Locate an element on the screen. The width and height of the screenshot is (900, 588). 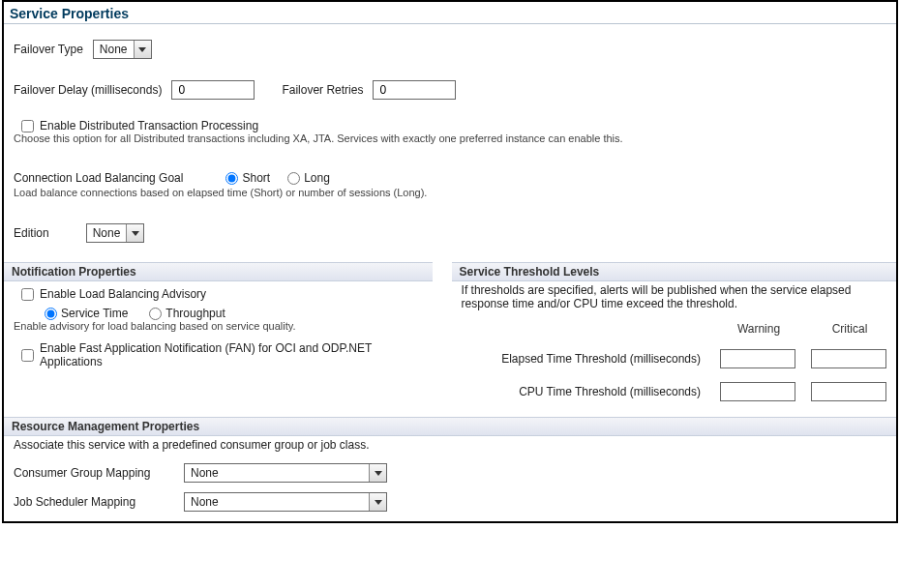
clb-long-option: Long is located at coordinates (309, 178).